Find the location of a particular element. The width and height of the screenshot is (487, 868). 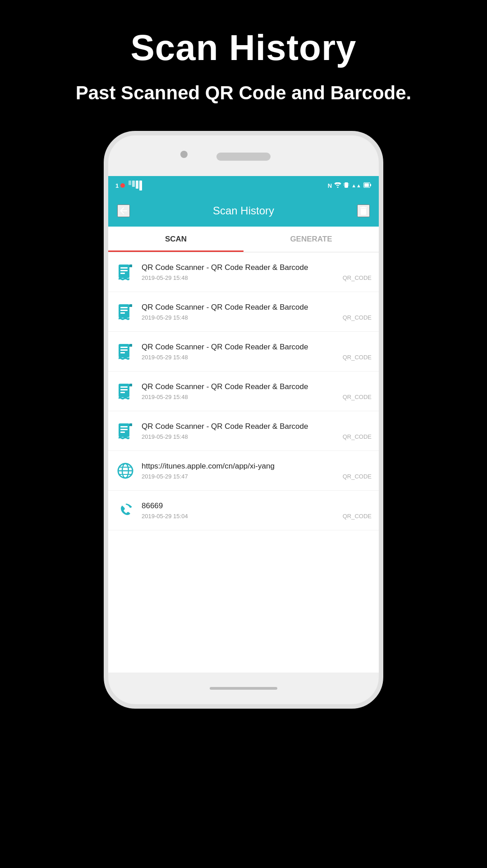

home-indicator is located at coordinates (244, 688).